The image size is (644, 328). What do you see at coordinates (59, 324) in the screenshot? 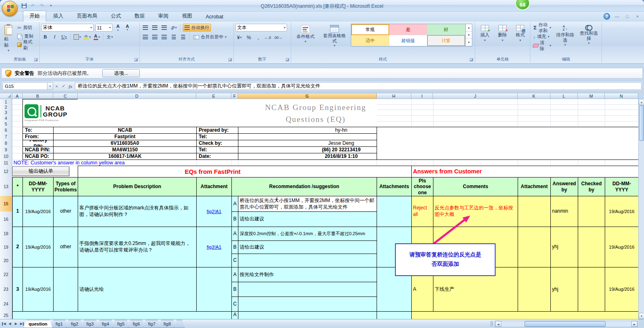
I see `sheet-tab-fig1: fig1` at bounding box center [59, 324].